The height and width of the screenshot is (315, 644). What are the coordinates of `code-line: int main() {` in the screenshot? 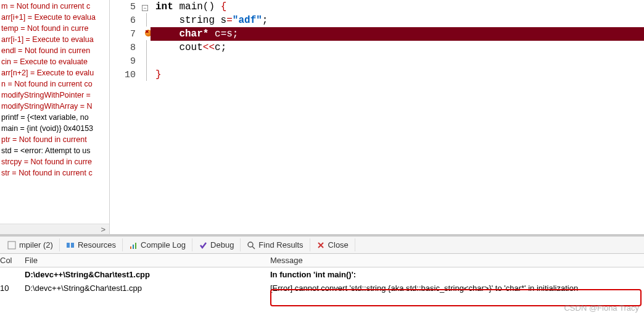 It's located at (397, 7).